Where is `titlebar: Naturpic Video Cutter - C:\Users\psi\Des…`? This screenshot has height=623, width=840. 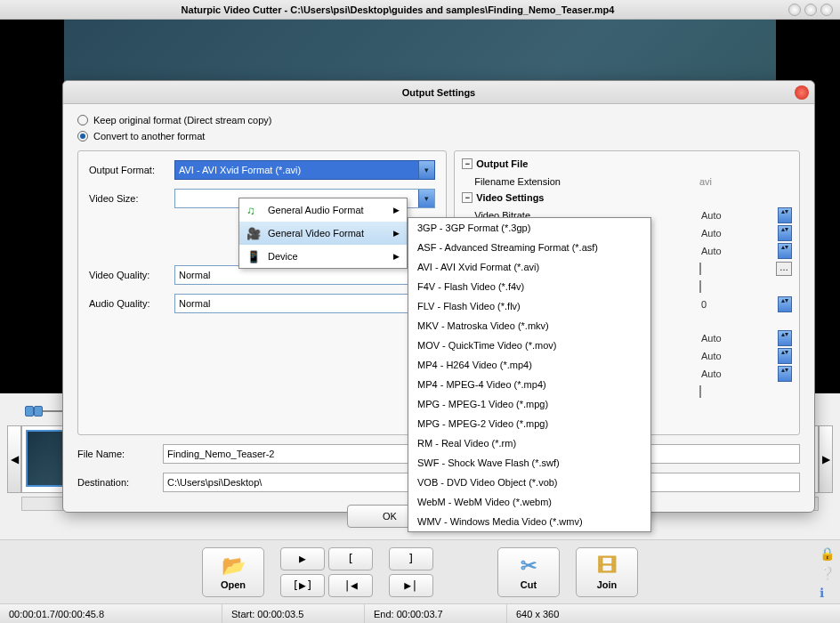 titlebar: Naturpic Video Cutter - C:\Users\psi\Des… is located at coordinates (420, 10).